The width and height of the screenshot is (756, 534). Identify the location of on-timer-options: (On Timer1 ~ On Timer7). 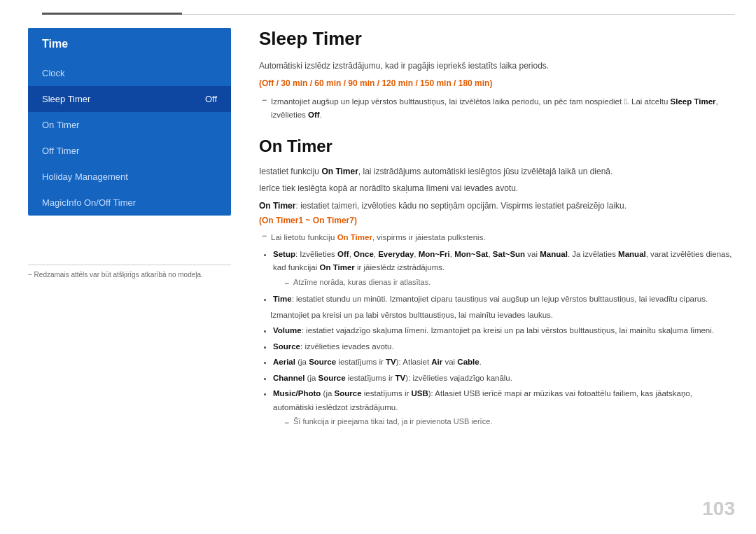
(497, 220).